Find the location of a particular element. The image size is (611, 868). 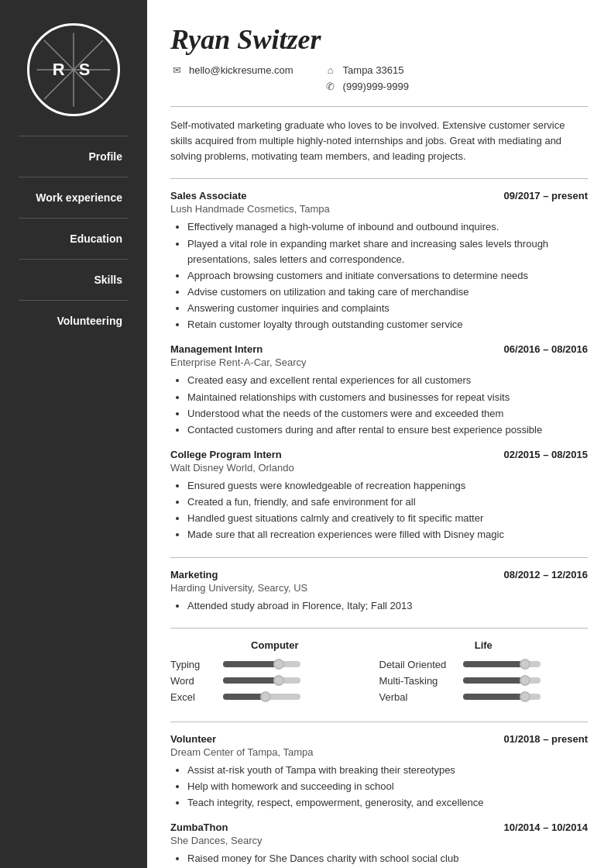

skills-section: ComputerTypingWordExcelLifeDetail Orient… is located at coordinates (379, 673).